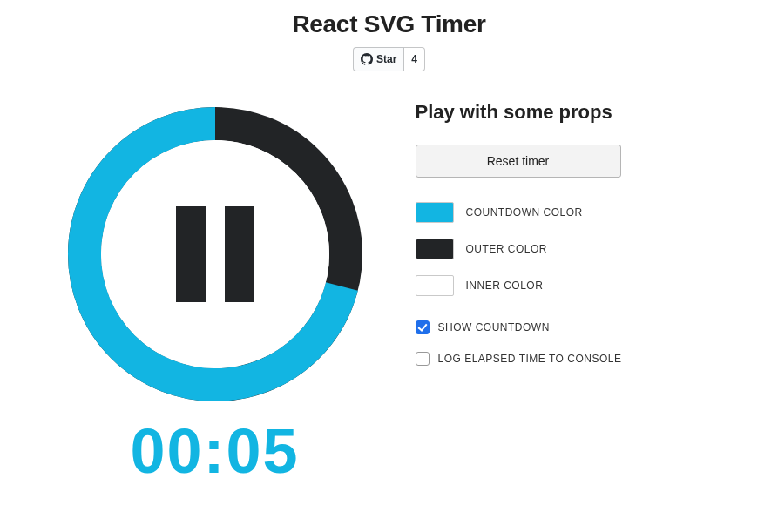 This screenshot has width=778, height=532. I want to click on github-star-count: 4, so click(415, 59).